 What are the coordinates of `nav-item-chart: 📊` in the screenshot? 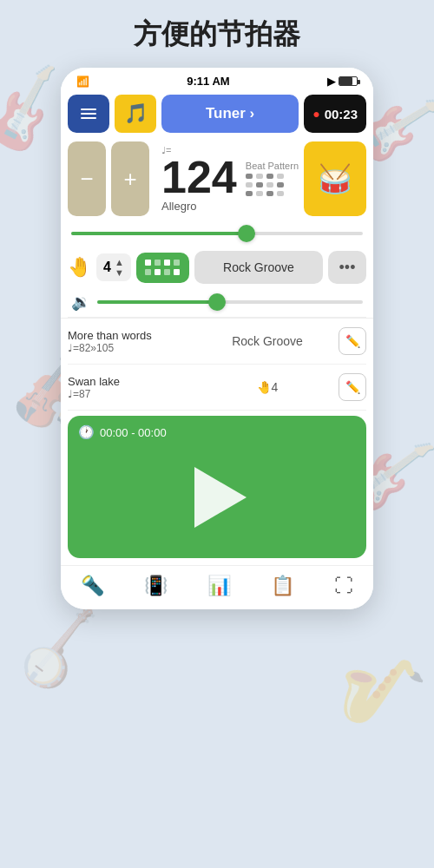 It's located at (219, 586).